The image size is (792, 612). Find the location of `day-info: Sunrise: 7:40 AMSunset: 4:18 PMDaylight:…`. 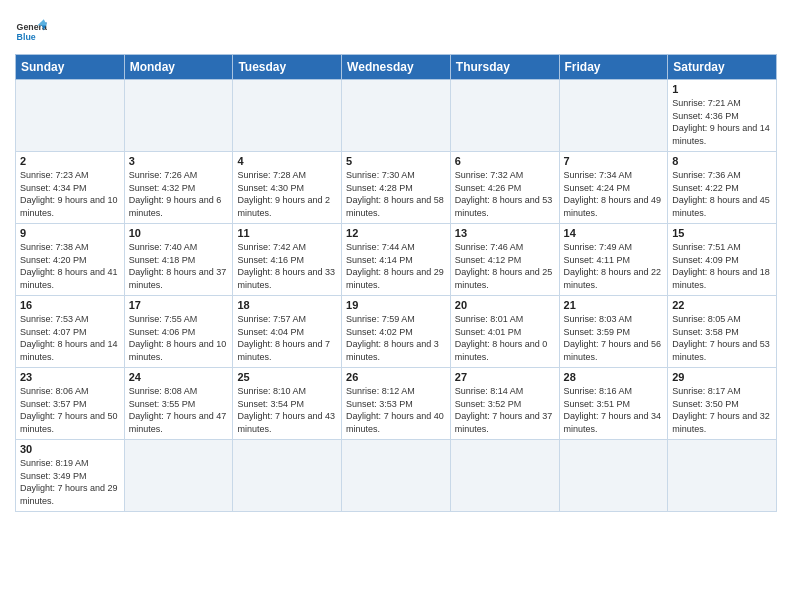

day-info: Sunrise: 7:40 AMSunset: 4:18 PMDaylight:… is located at coordinates (179, 266).